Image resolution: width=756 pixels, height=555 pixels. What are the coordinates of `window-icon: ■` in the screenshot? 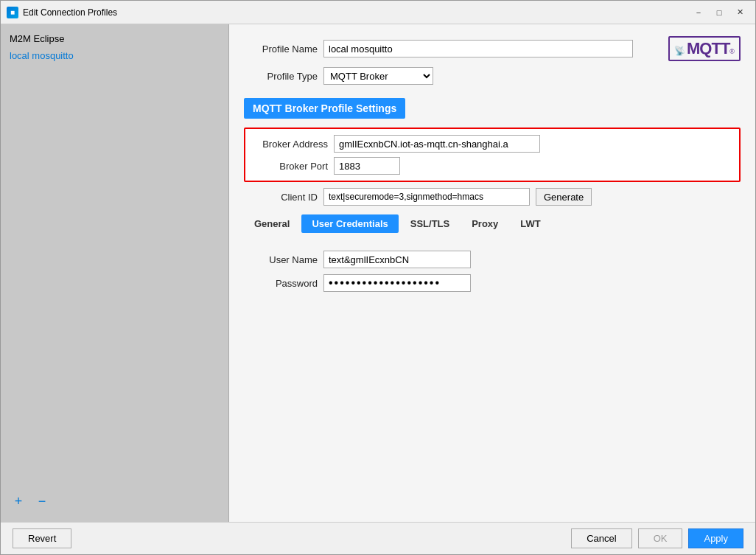 It's located at (13, 13).